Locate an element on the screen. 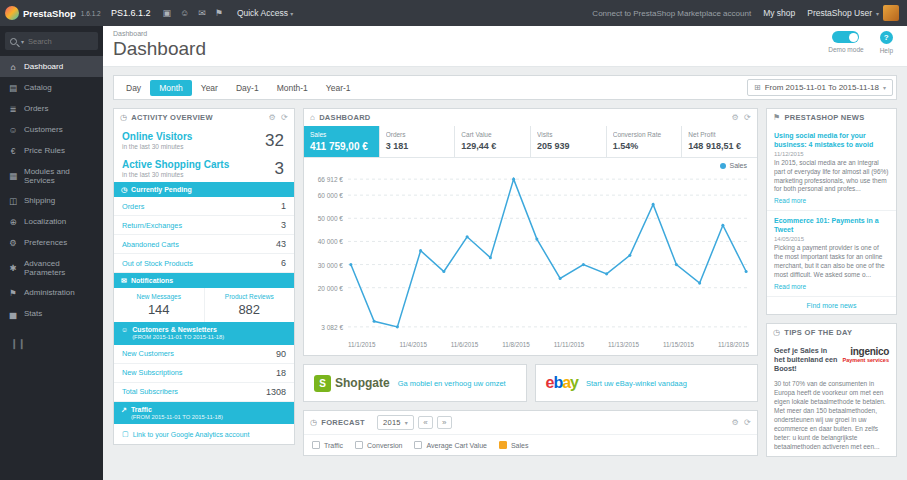  tab-day-minus-1: Day-1 is located at coordinates (248, 88).